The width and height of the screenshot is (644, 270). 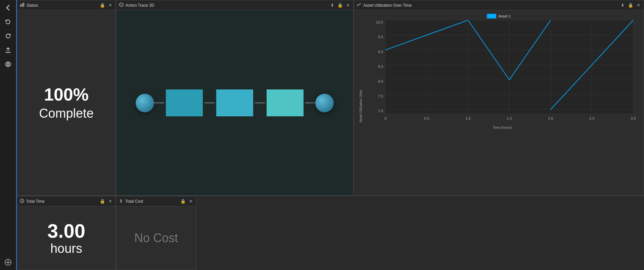 What do you see at coordinates (66, 98) in the screenshot?
I see `status-panel: Status 🔒 ✕ 100% Complete` at bounding box center [66, 98].